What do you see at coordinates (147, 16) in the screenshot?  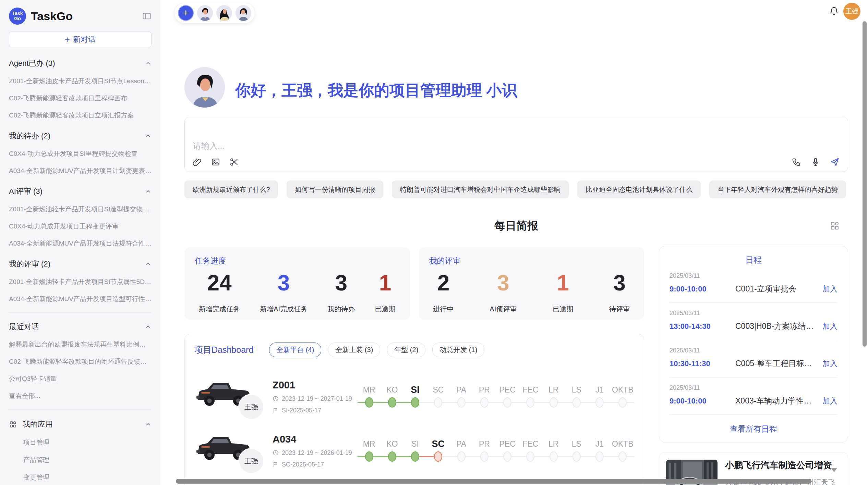 I see `collapse-sidebar-icon` at bounding box center [147, 16].